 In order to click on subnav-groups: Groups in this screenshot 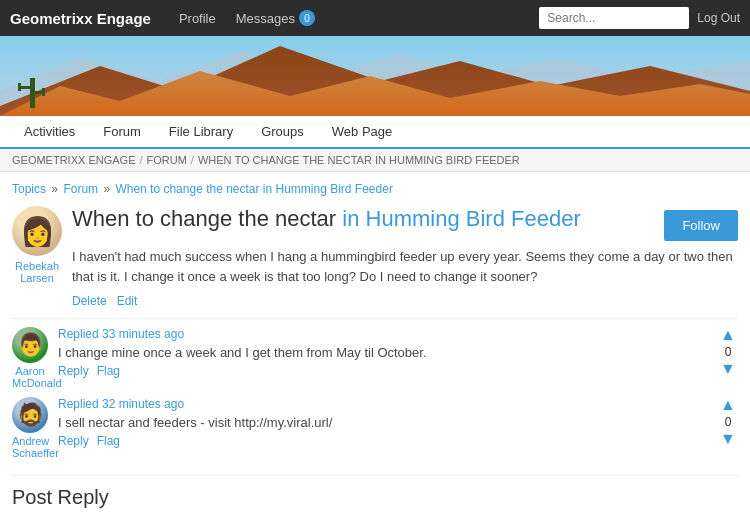, I will do `click(282, 132)`.